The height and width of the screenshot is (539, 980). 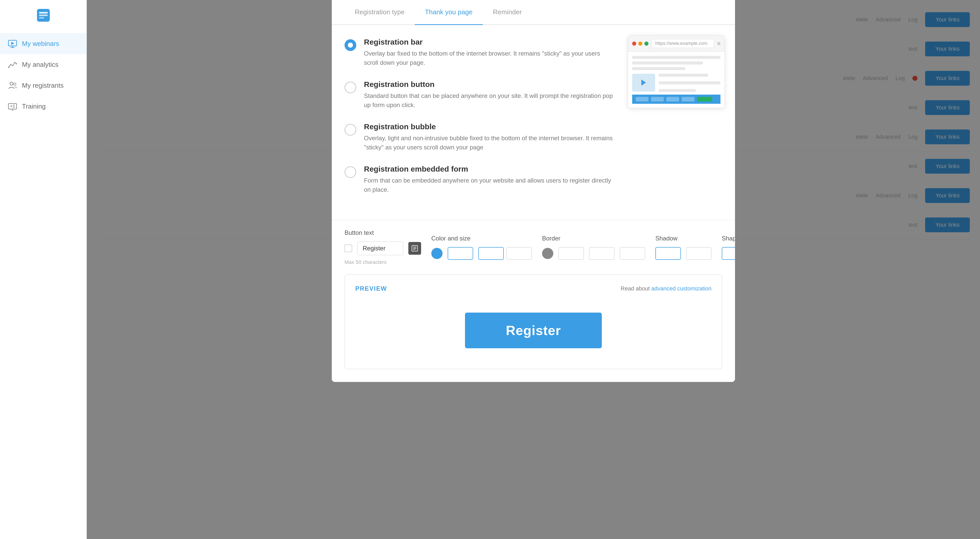 I want to click on bar-btn-register, so click(x=705, y=99).